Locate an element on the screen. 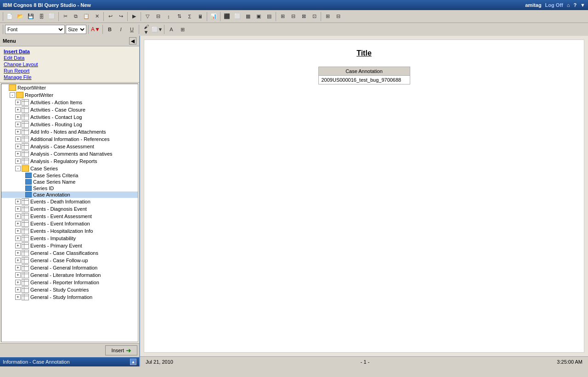 The width and height of the screenshot is (588, 377). sort2-btn: ⇅ is located at coordinates (179, 17).